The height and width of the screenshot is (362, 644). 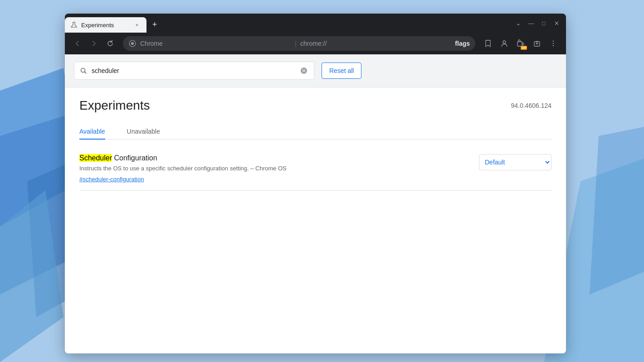 What do you see at coordinates (274, 169) in the screenshot?
I see `flag-description: Instructs the OS to use a specific sched…` at bounding box center [274, 169].